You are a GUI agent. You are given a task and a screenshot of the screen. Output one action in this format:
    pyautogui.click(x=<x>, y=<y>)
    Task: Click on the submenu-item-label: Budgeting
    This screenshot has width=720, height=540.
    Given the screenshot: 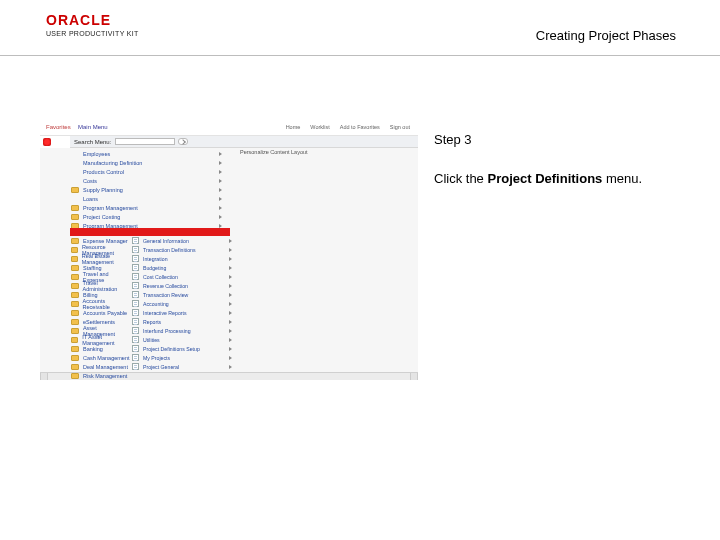 What is the action you would take?
    pyautogui.click(x=154, y=268)
    